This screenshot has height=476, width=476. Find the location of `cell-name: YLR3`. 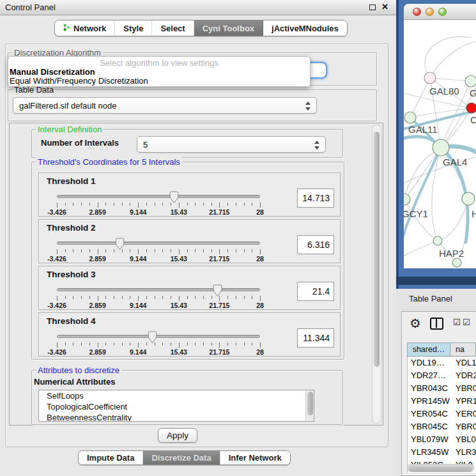

cell-name: YLR3 is located at coordinates (463, 452).